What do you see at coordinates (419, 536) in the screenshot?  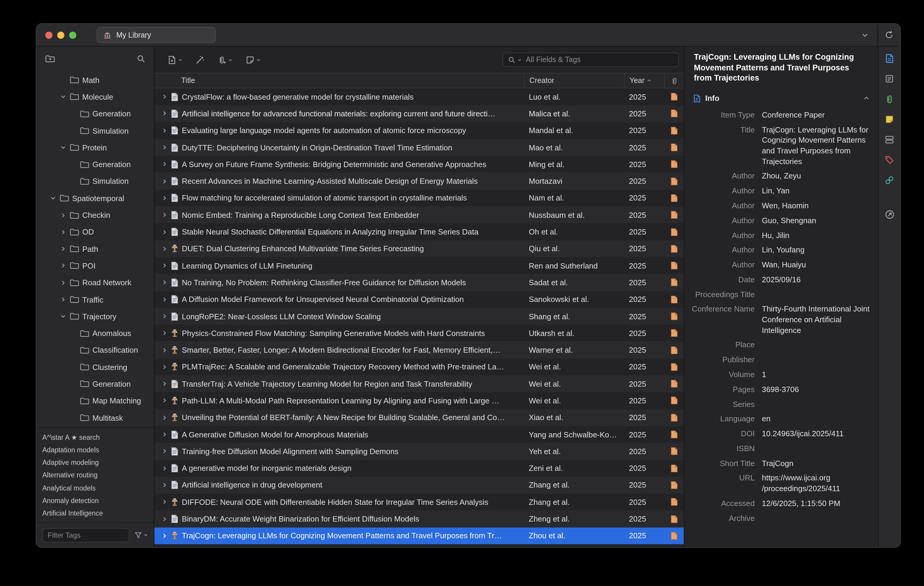 I see `item-row: TrajCogn: Leveraging LLMs for Cognizing …` at bounding box center [419, 536].